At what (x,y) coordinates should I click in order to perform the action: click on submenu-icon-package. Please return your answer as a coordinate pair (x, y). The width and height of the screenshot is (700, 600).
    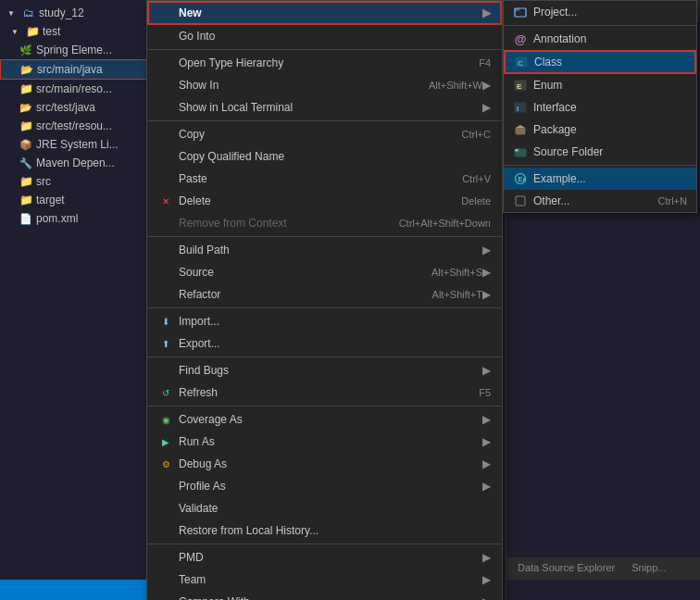
    Looking at the image, I should click on (520, 130).